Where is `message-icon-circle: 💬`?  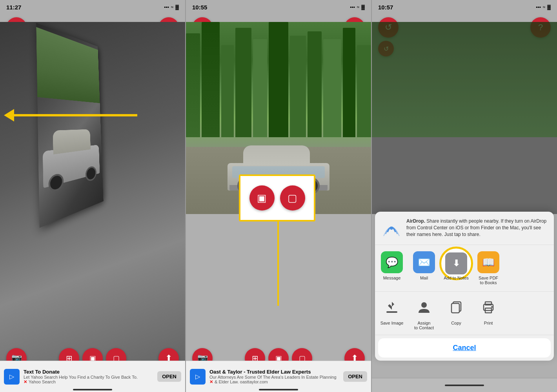
message-icon-circle: 💬 is located at coordinates (392, 262).